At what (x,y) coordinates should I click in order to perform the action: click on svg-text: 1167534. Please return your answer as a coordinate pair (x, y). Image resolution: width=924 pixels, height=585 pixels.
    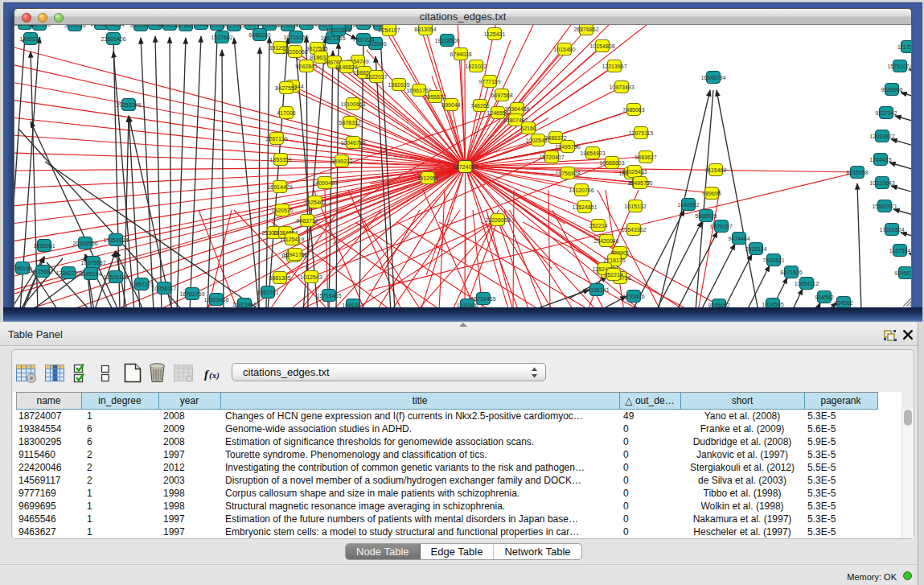
    Looking at the image, I should click on (901, 251).